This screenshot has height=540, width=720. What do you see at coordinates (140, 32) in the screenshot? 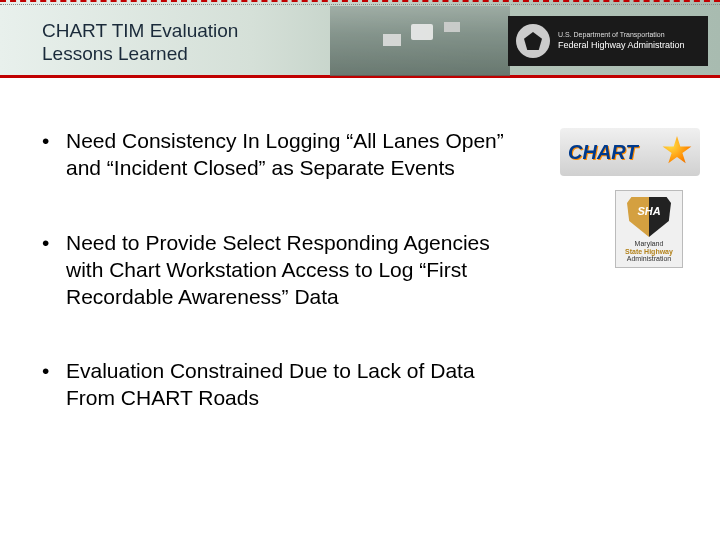
I see `title-line-1: CHART TIM Evaluation` at bounding box center [140, 32].